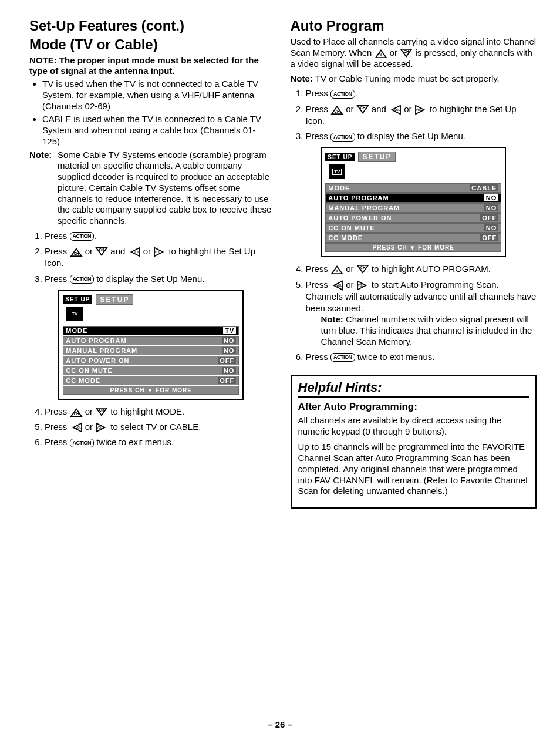 The width and height of the screenshot is (560, 747). Describe the element at coordinates (414, 115) in the screenshot. I see `auto-steps: Press ACTION. Press or and or to highlig…` at that location.